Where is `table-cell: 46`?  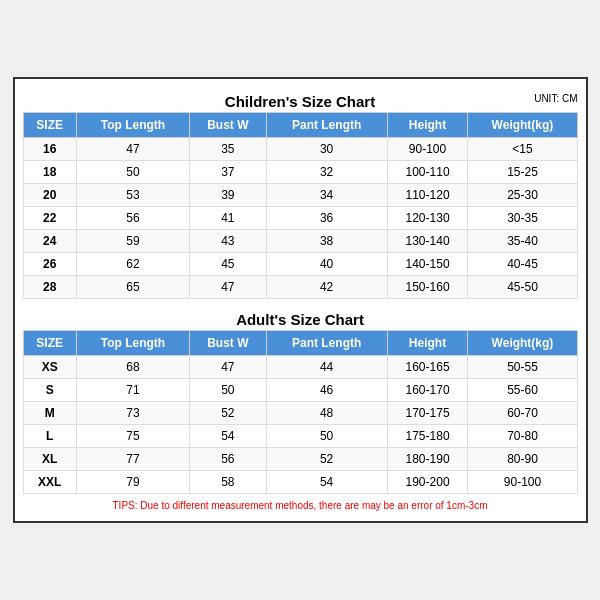
table-cell: 46 is located at coordinates (326, 390).